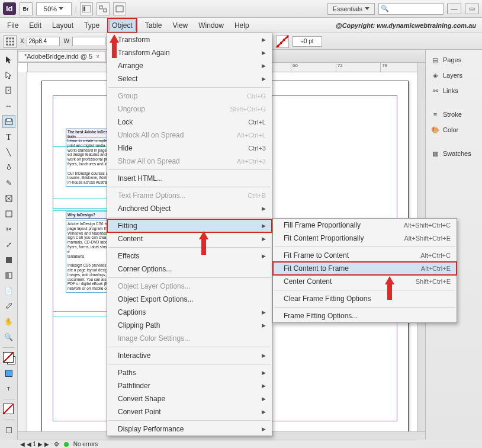 The image size is (482, 448). What do you see at coordinates (43, 41) in the screenshot?
I see `x-input` at bounding box center [43, 41].